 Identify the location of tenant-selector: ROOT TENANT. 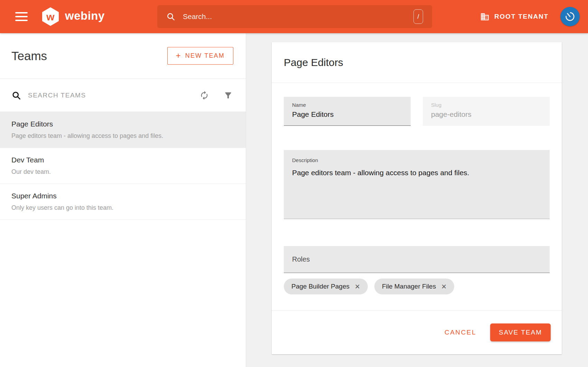
(521, 17).